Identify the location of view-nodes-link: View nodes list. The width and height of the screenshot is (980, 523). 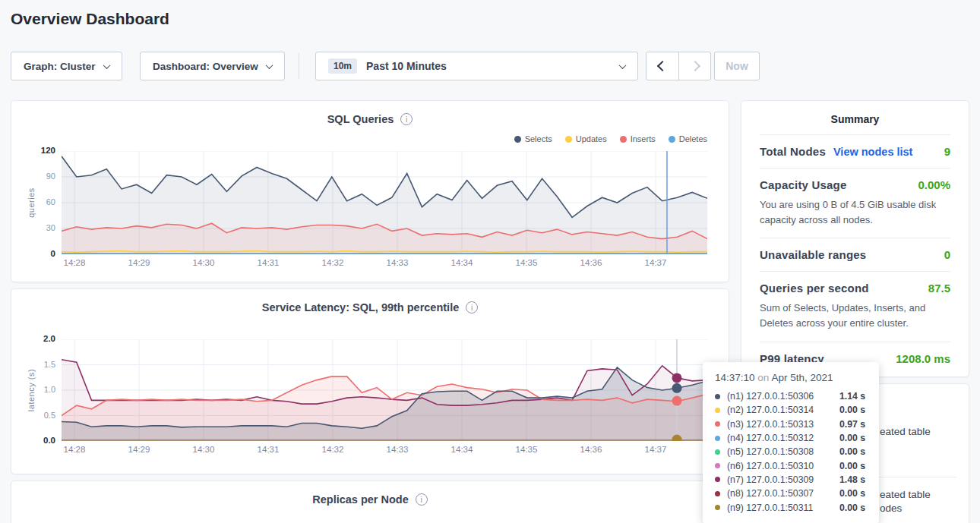
(874, 152).